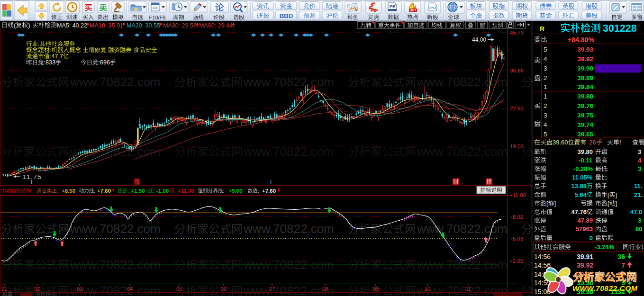  What do you see at coordinates (143, 26) in the screenshot?
I see `svg-text: MA20: 30.55` at bounding box center [143, 26].